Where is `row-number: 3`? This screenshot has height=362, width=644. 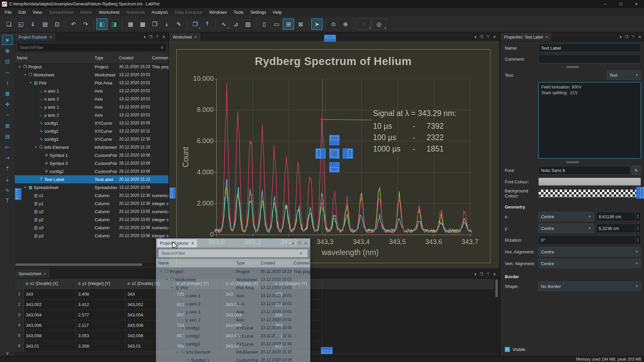 row-number: 3 is located at coordinates (19, 315).